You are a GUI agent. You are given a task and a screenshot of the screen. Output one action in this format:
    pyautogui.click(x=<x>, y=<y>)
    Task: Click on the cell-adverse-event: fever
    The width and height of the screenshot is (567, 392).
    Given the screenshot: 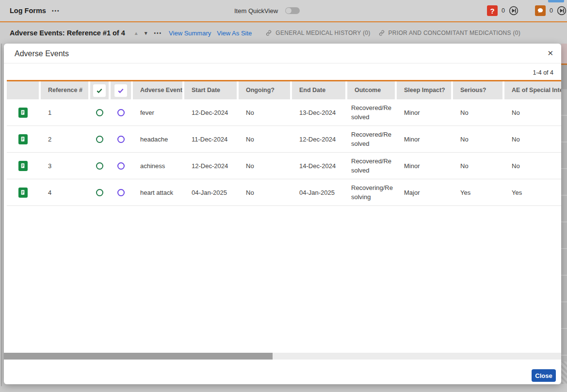 What is the action you would take?
    pyautogui.click(x=158, y=112)
    